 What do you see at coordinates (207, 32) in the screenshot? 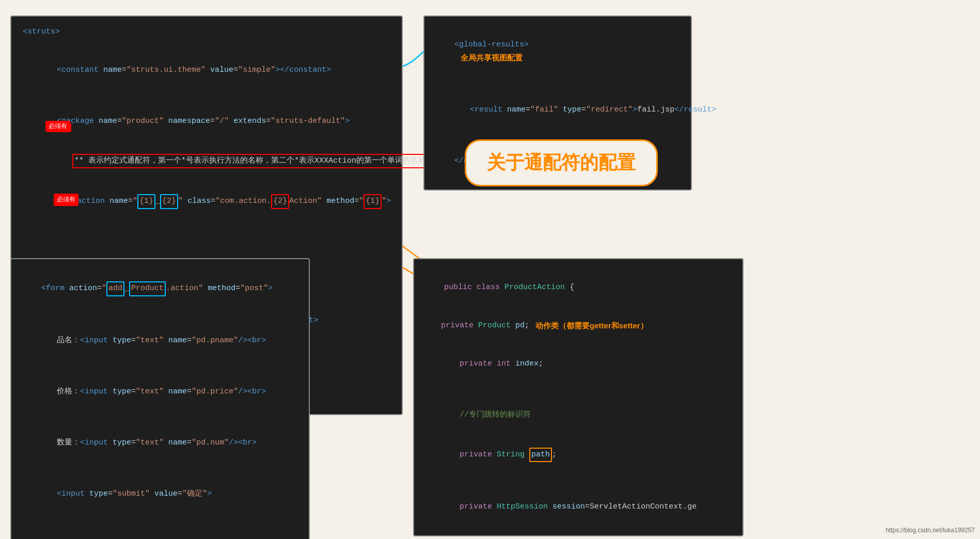
I see `line-struts-open: <struts>` at bounding box center [207, 32].